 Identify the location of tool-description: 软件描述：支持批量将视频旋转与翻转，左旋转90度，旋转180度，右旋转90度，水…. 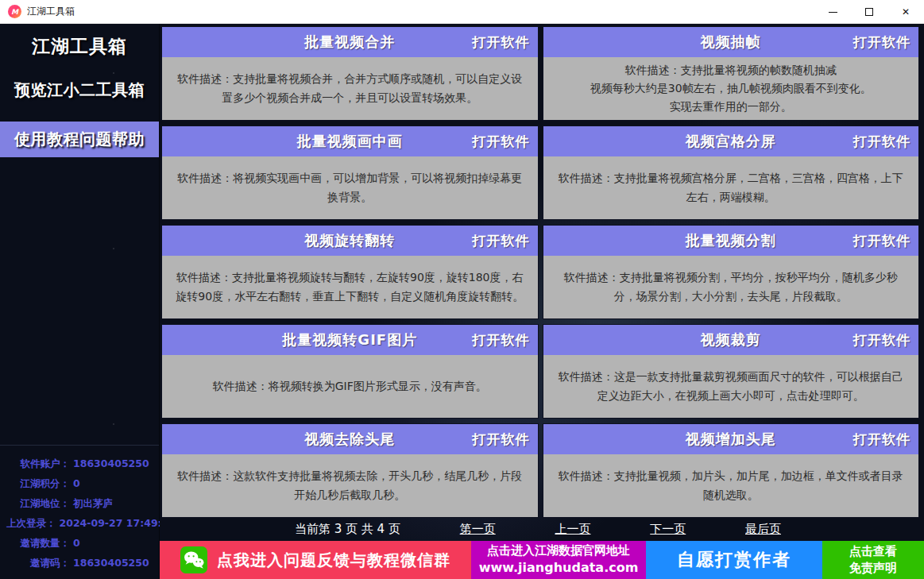
(350, 287).